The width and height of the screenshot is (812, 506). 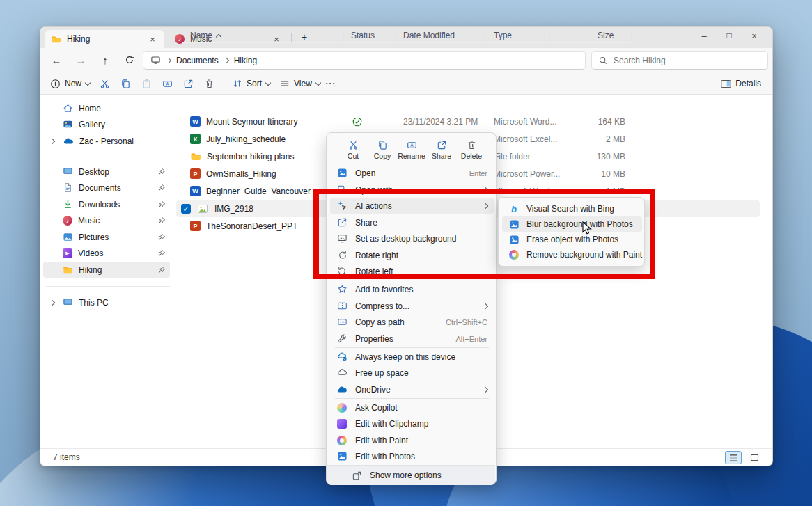 What do you see at coordinates (70, 84) in the screenshot?
I see `new-button: New` at bounding box center [70, 84].